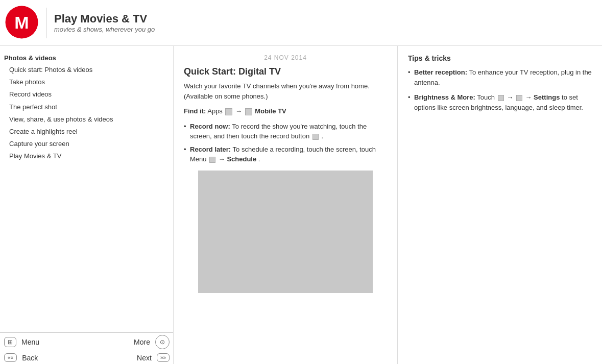 The height and width of the screenshot is (364, 602). What do you see at coordinates (104, 19) in the screenshot?
I see `app-title: Play Movies & TV` at bounding box center [104, 19].